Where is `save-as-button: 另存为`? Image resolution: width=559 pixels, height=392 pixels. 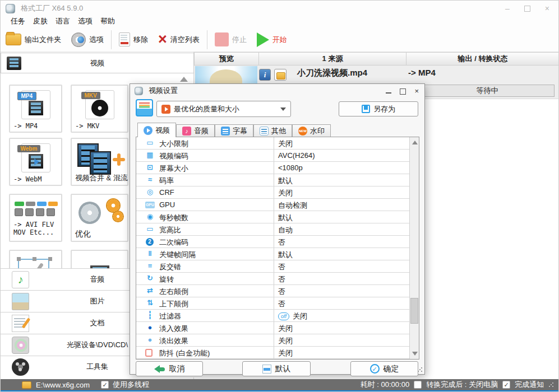 save-as-button: 另存为 is located at coordinates (378, 109).